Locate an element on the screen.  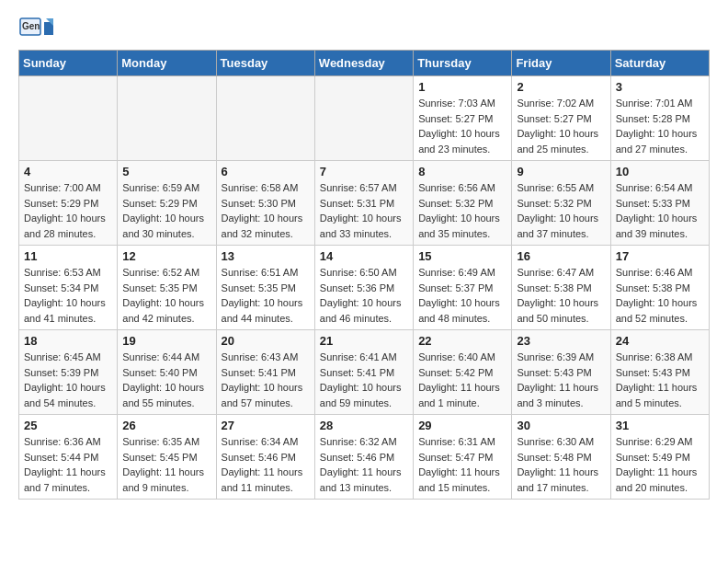
daylight-label: Daylight: 10 hours and 46 minutes. is located at coordinates (360, 311).